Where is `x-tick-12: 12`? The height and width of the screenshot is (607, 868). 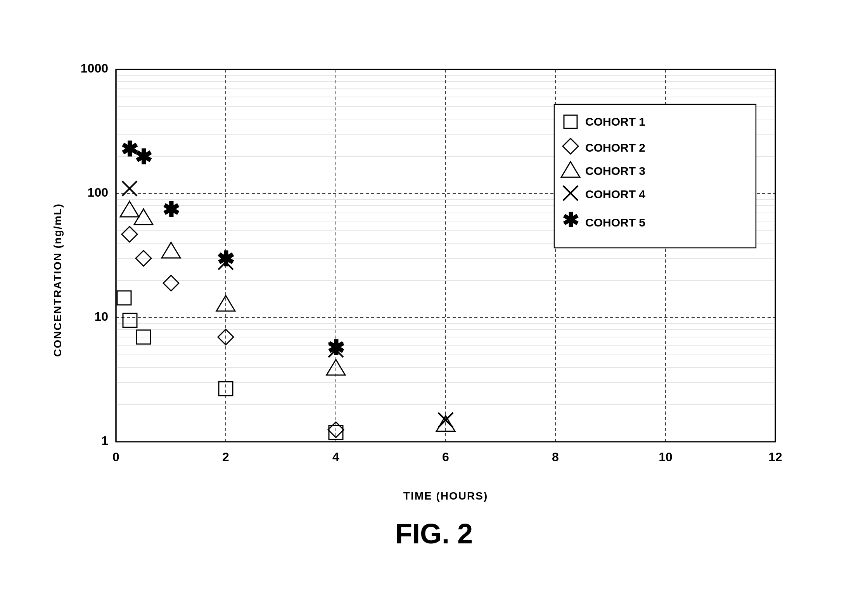
x-tick-12: 12 is located at coordinates (775, 457).